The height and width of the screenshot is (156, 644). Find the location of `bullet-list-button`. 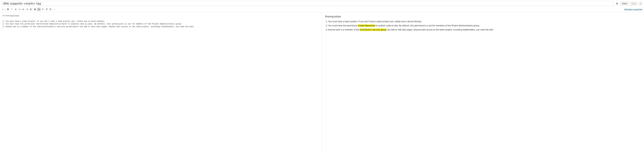

bullet-list-button is located at coordinates (24, 9).